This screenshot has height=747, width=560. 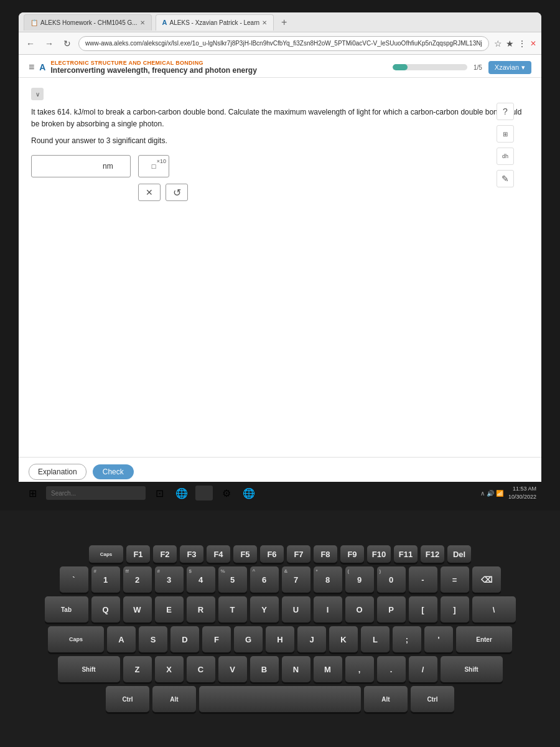 I want to click on taskbar-search, so click(x=96, y=493).